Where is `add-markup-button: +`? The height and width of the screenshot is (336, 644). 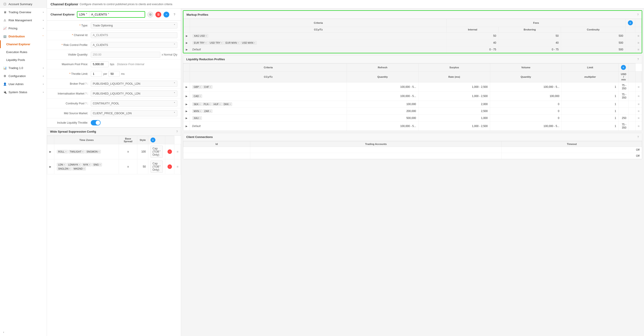 add-markup-button: + is located at coordinates (630, 23).